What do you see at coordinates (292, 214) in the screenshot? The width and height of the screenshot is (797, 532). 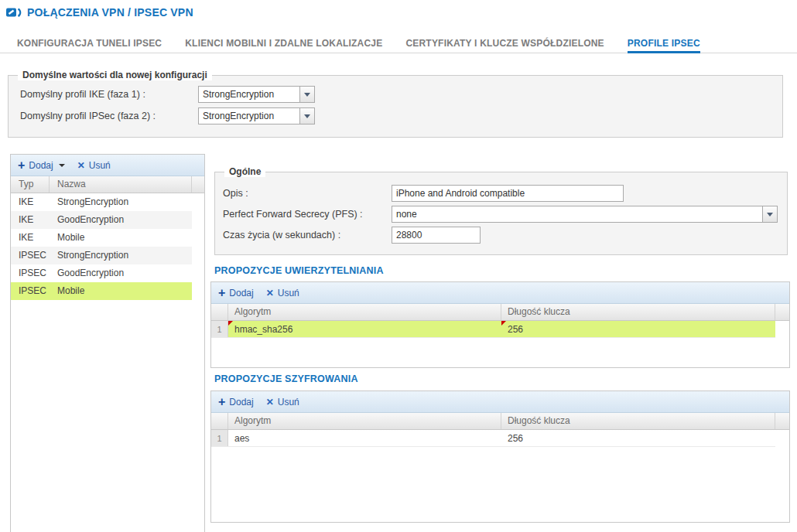 I see `pfs-label: Perfect Forward Secrecy (PFS) :` at bounding box center [292, 214].